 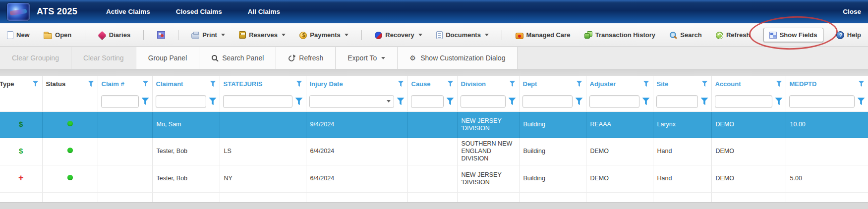 What do you see at coordinates (114, 35) in the screenshot?
I see `diaries-button: Diaries` at bounding box center [114, 35].